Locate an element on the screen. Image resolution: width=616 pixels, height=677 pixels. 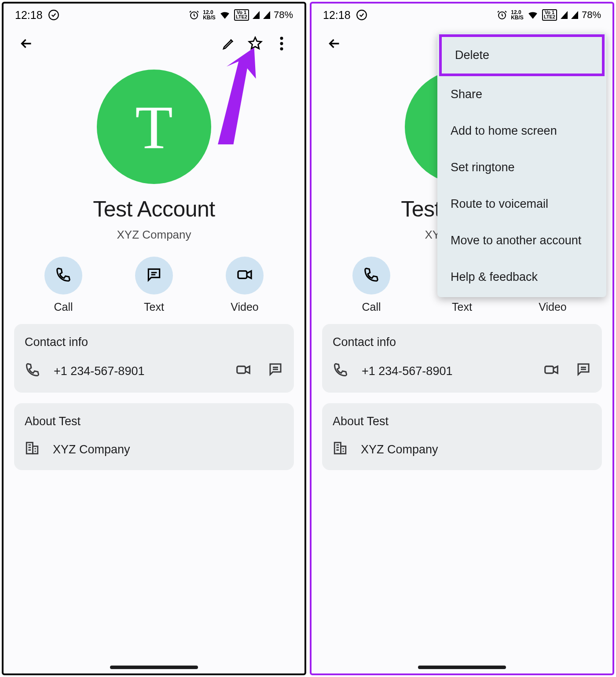
menu-item-help: Help & feedback is located at coordinates (522, 277).